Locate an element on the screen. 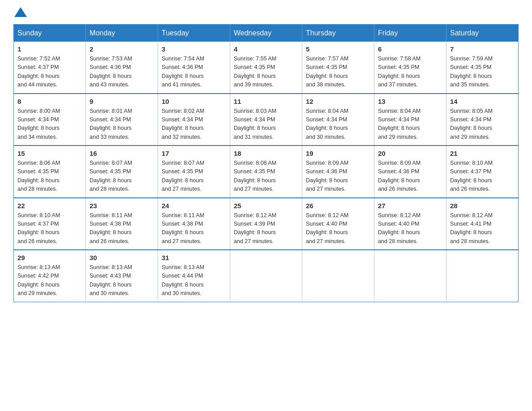 Image resolution: width=532 pixels, height=411 pixels. day-number: 10 is located at coordinates (194, 101).